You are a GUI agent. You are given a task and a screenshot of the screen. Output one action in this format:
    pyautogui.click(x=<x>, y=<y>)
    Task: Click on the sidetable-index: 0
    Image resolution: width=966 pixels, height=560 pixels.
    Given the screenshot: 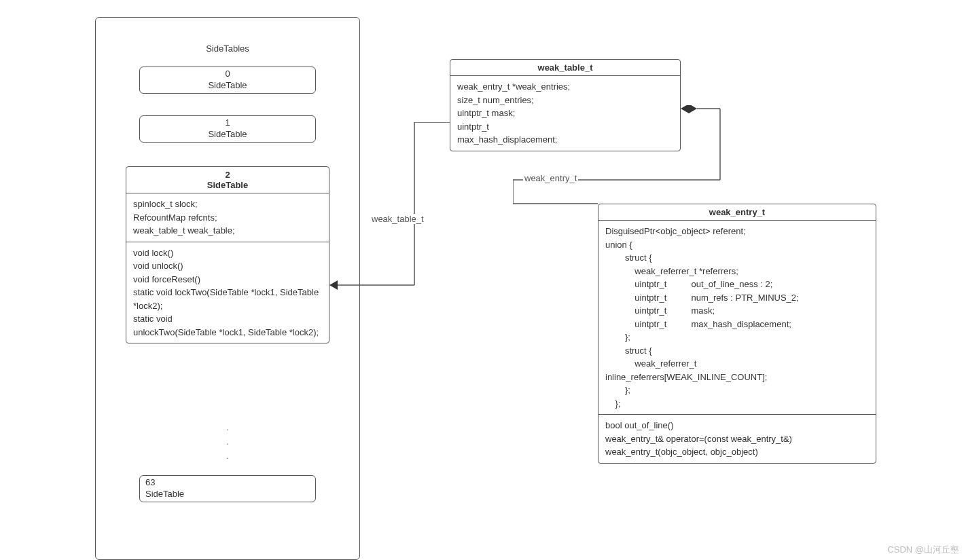 What is the action you would take?
    pyautogui.click(x=228, y=75)
    